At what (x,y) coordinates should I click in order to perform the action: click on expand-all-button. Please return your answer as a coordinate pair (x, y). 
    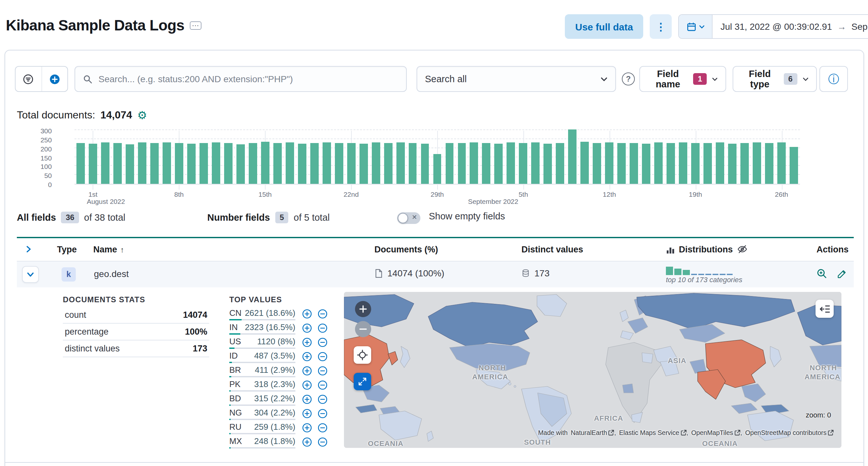
    Looking at the image, I should click on (28, 250).